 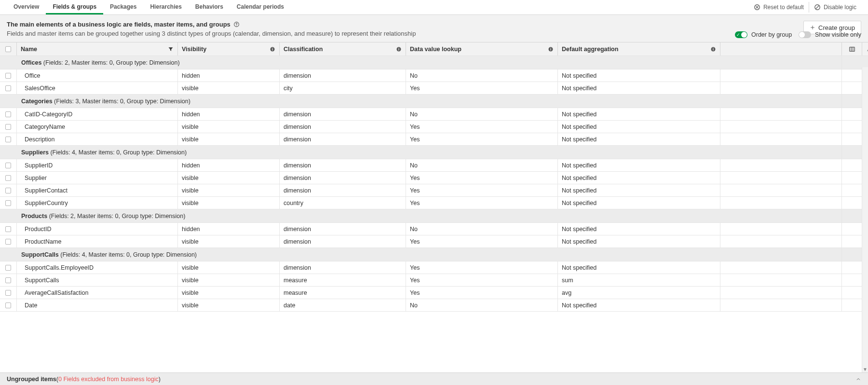 I want to click on order-by-group-toggle: Order by group, so click(x=763, y=35).